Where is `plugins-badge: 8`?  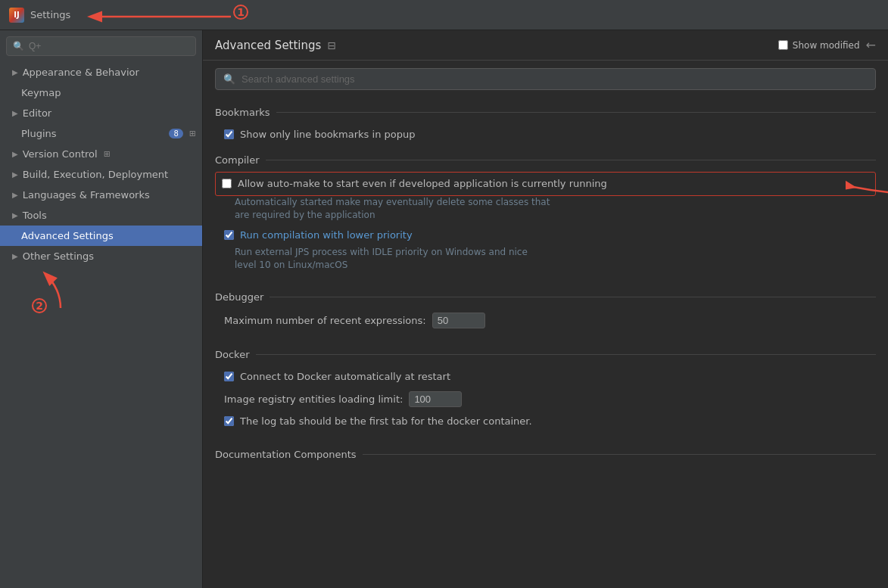 plugins-badge: 8 is located at coordinates (176, 133).